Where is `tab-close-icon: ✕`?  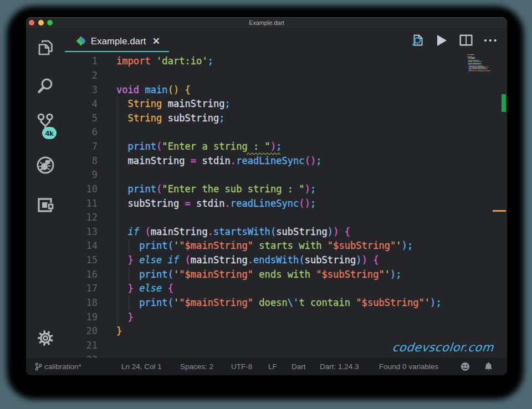
tab-close-icon: ✕ is located at coordinates (156, 41).